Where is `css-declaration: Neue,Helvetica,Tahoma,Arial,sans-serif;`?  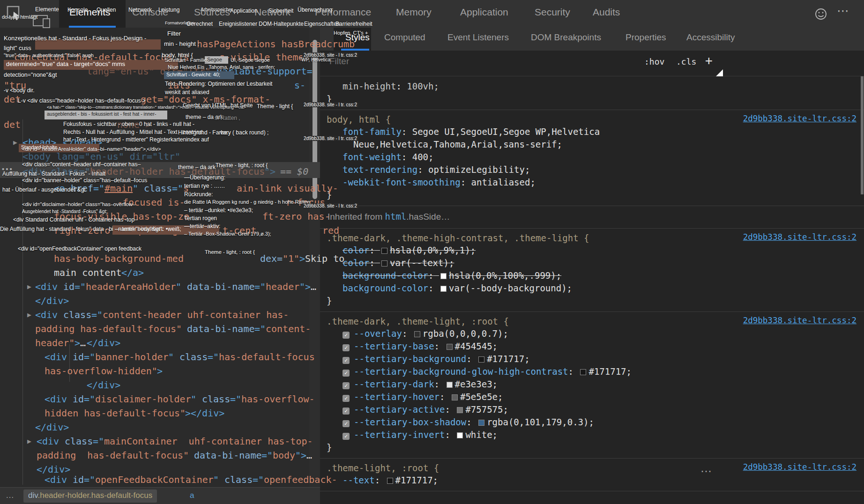
css-declaration: Neue,Helvetica,Tahoma,Arial,sans-serif; is located at coordinates (592, 144).